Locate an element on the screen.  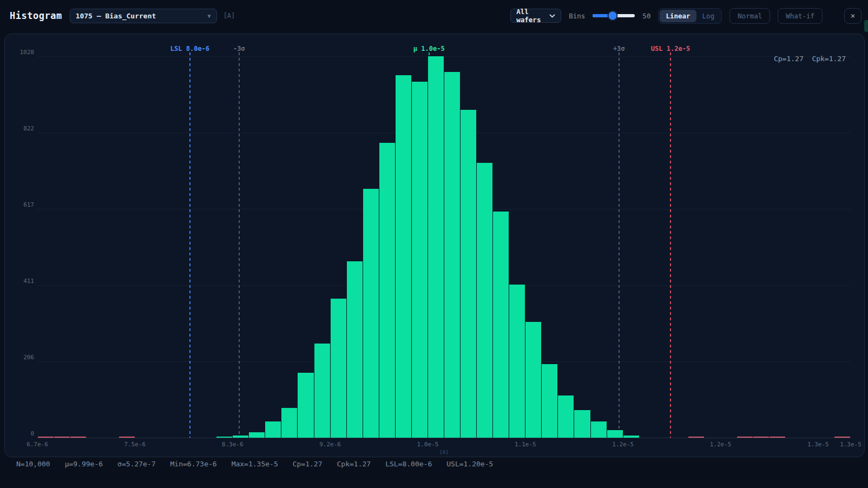
bins-value: 50 is located at coordinates (646, 16).